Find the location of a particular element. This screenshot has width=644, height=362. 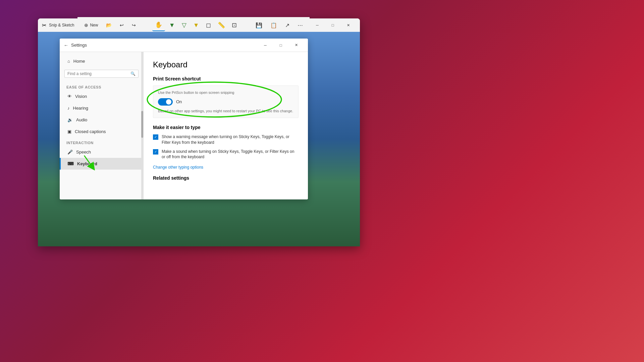

type-section-title: Make it easier to type is located at coordinates (226, 127).